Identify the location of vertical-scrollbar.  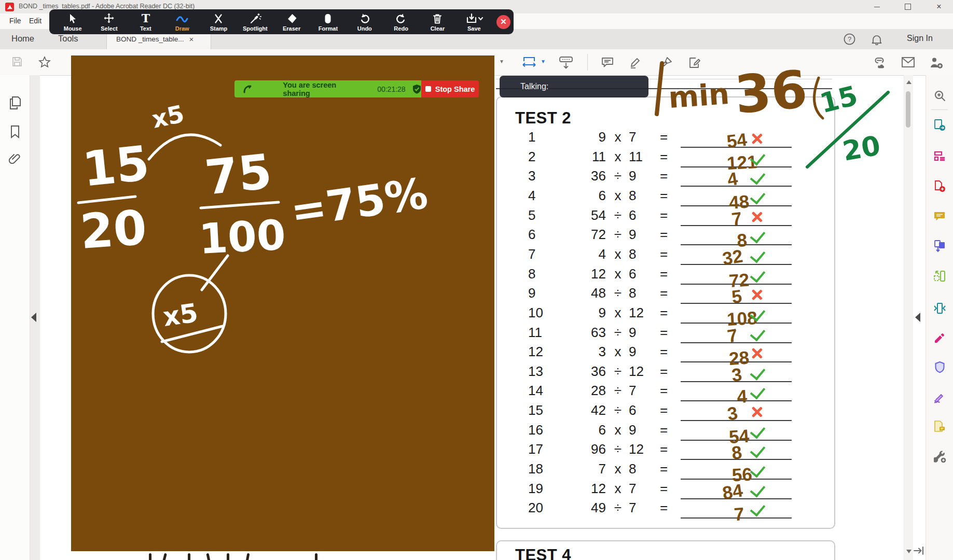
(908, 317).